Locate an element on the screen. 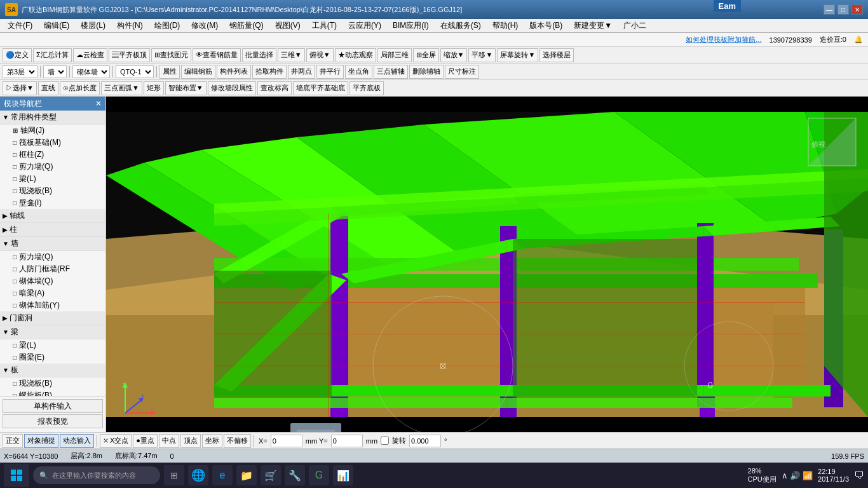  taskbar-folder-icon: 📁 is located at coordinates (247, 475).